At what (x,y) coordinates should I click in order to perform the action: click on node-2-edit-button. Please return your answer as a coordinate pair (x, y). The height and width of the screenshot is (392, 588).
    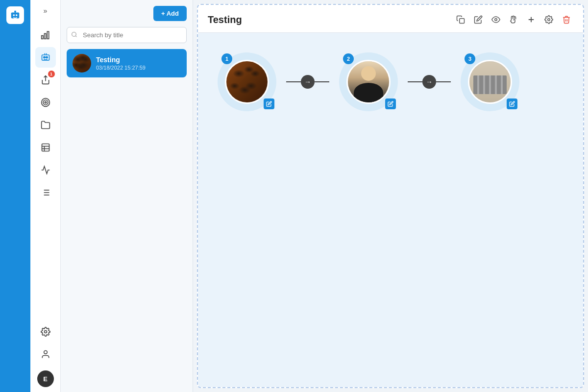
    Looking at the image, I should click on (391, 104).